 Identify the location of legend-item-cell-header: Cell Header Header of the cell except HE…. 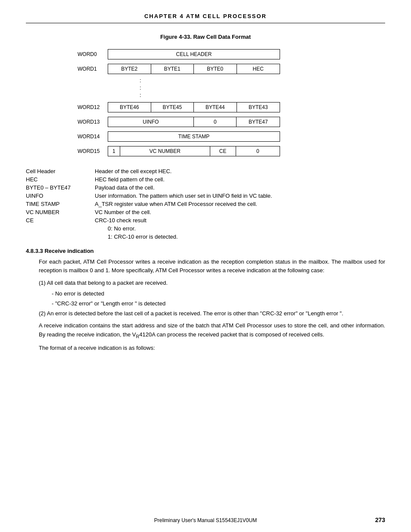
(206, 171).